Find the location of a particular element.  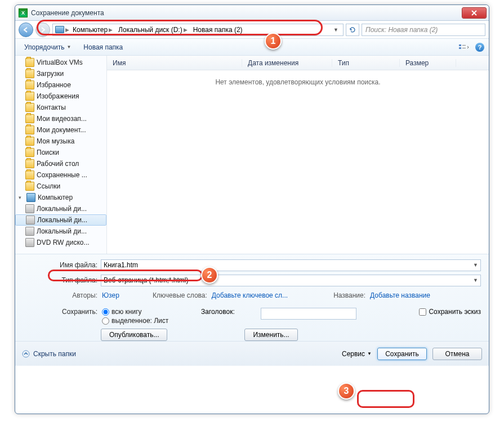

header-input is located at coordinates (309, 314).